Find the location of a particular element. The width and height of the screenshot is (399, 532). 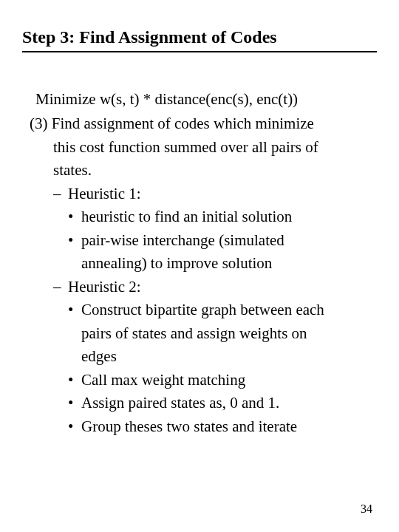

bullet-item-cont: edges is located at coordinates (219, 357).